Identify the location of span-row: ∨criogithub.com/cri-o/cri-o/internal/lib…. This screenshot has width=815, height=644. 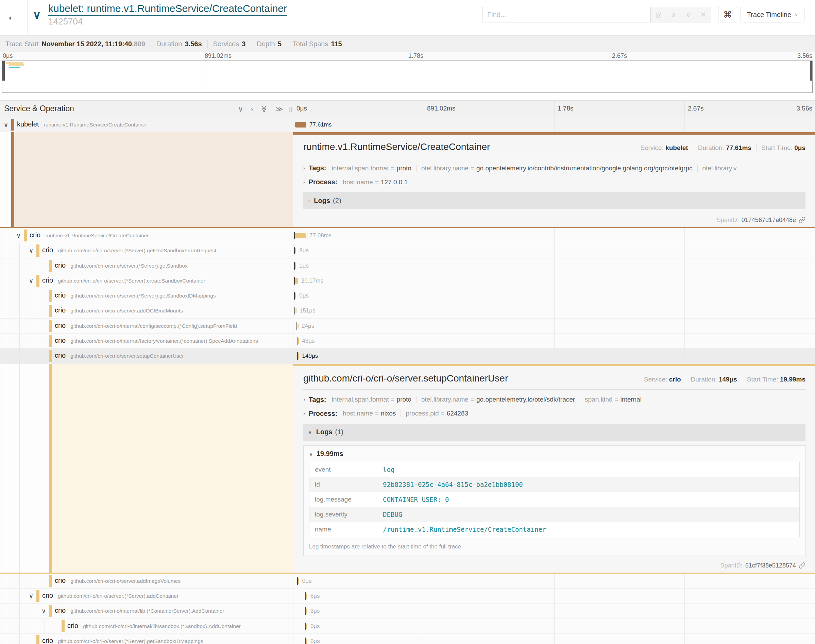
(408, 611).